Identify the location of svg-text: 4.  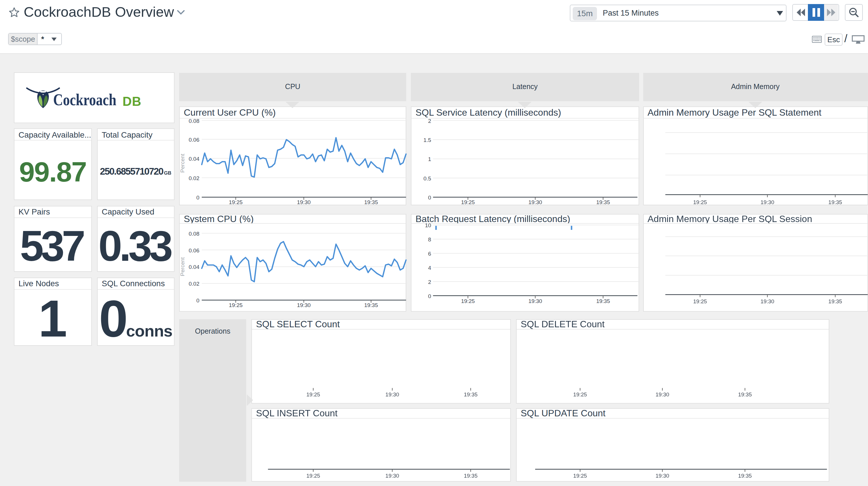
(429, 268).